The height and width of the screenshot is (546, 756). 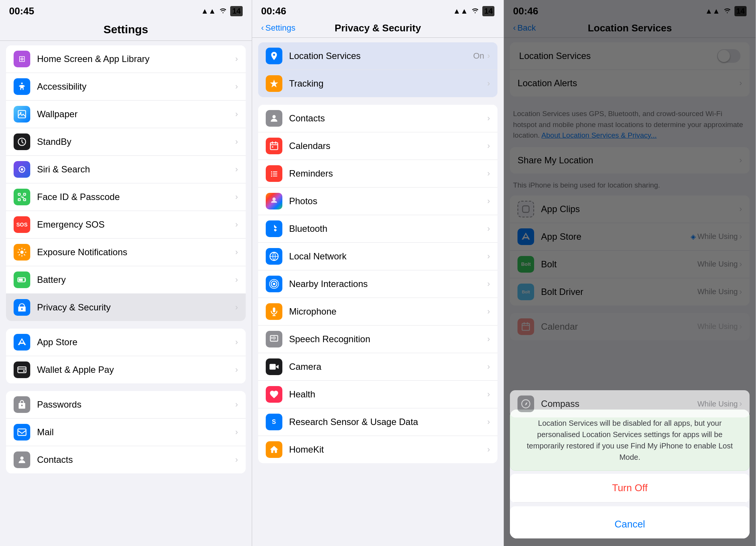 I want to click on siri-icon, so click(x=22, y=169).